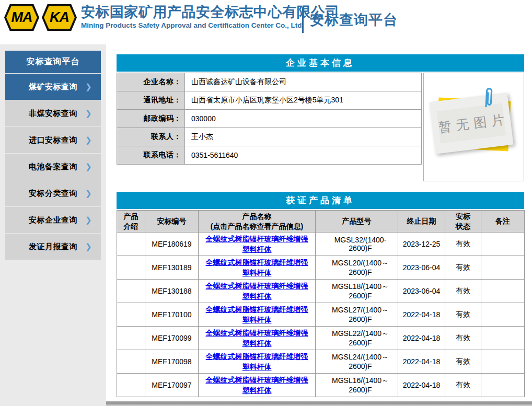  Describe the element at coordinates (53, 62) in the screenshot. I see `sidebar-title: 安标查询平台` at that location.